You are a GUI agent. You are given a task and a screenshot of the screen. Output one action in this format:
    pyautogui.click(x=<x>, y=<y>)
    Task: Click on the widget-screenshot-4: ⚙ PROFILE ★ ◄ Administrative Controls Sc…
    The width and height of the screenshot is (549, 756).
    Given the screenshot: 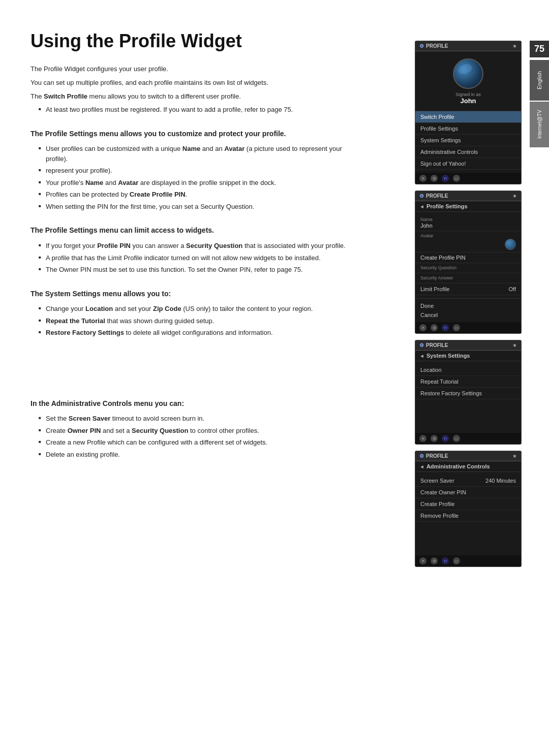 What is the action you would take?
    pyautogui.click(x=468, y=509)
    